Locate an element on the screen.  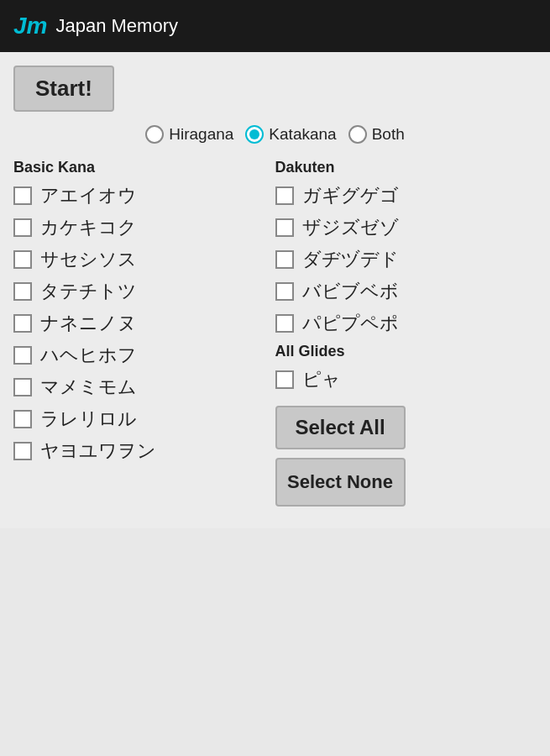
list-item: ヤヨユワヲン is located at coordinates (144, 451).